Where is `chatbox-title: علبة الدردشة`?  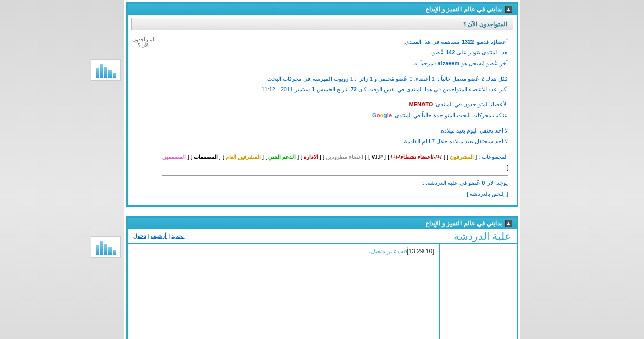
chatbox-title: علبة الدردشة is located at coordinates (483, 236).